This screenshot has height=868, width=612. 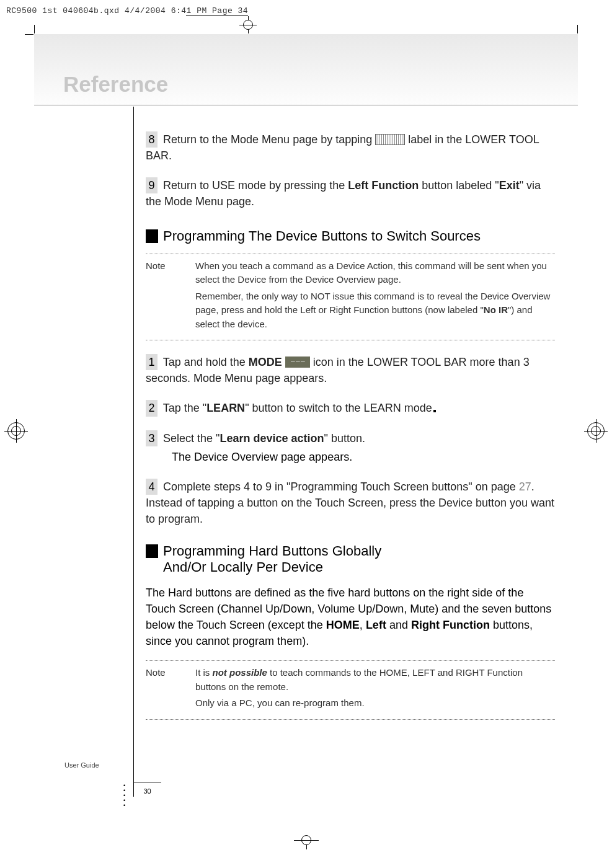 What do you see at coordinates (375, 296) in the screenshot?
I see `note-body: When you teach a command as a Device Act…` at bounding box center [375, 296].